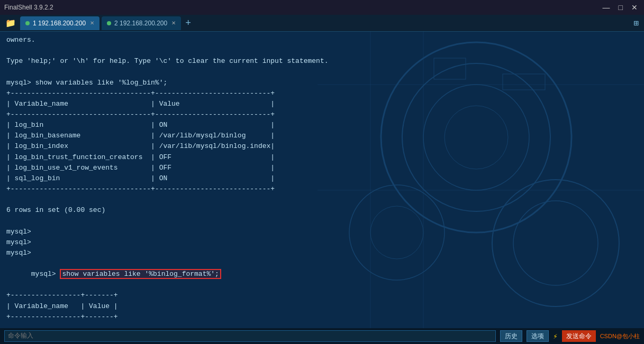 The width and height of the screenshot is (644, 344). I want to click on line-border1: +----------------------------------+----…, so click(322, 94).